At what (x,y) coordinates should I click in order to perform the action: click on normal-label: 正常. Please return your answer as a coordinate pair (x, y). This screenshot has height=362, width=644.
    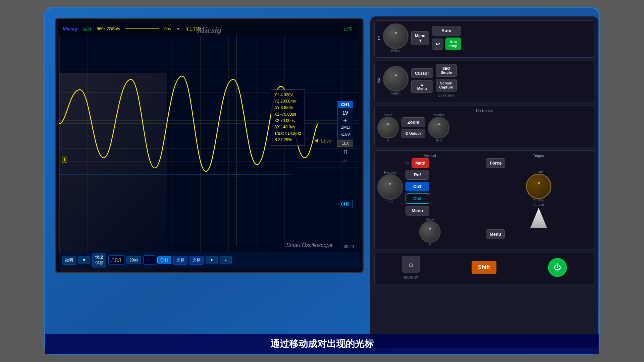
    Looking at the image, I should click on (348, 29).